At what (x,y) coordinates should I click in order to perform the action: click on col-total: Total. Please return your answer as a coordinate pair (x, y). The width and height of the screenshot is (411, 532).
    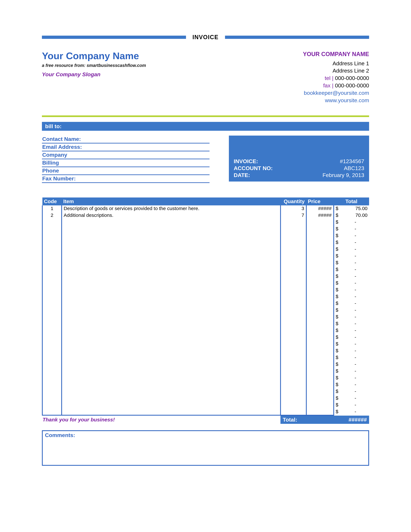
    Looking at the image, I should click on (351, 201).